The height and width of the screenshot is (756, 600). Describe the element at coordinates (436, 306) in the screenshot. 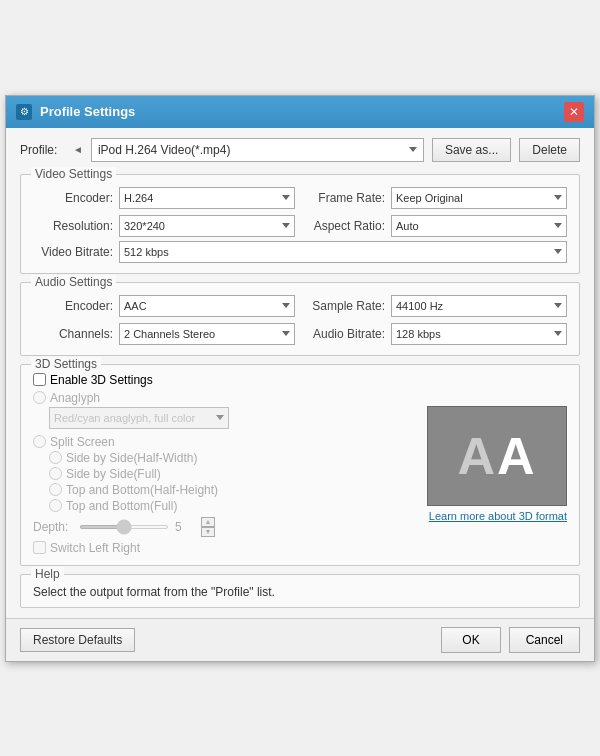

I see `sample-rate-field: Sample Rate: 44100 Hz` at that location.